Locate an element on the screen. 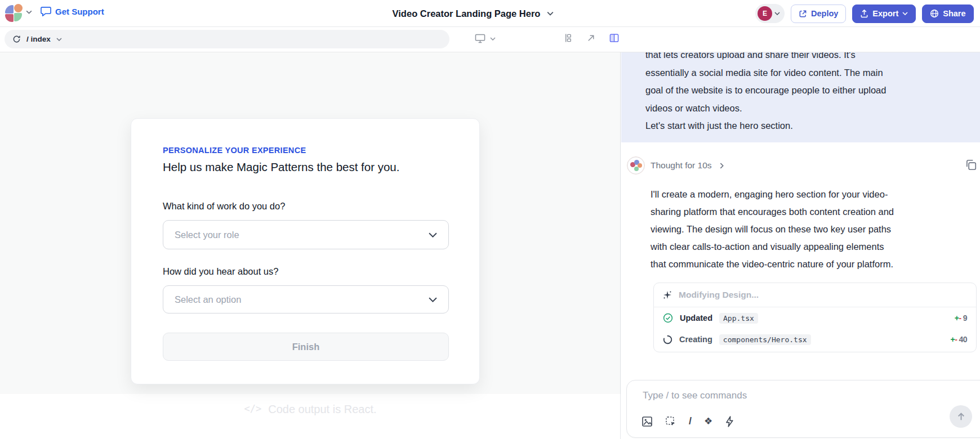 The height and width of the screenshot is (439, 980). task-header-label: Modifying Design... is located at coordinates (719, 295).